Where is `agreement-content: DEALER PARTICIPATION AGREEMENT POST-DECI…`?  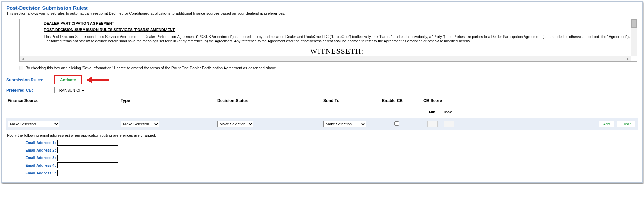
agreement-content: DEALER PARTICIPATION AGREEMENT POST-DECI… is located at coordinates (337, 39).